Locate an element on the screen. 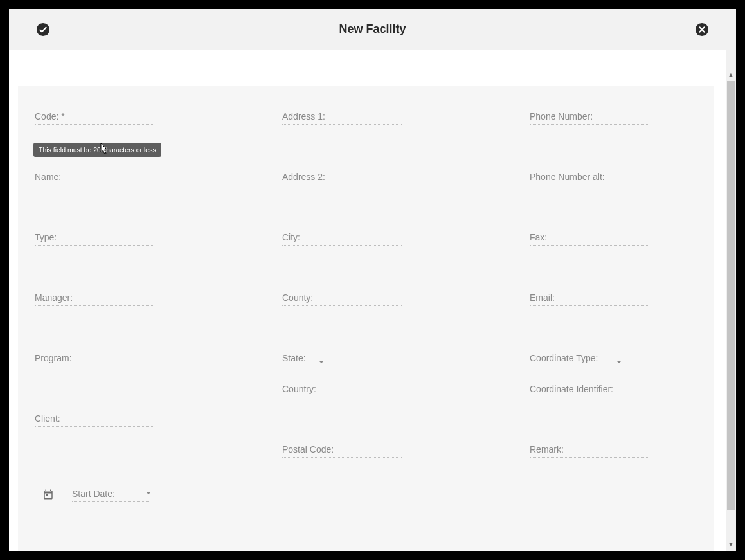 The width and height of the screenshot is (745, 560). client-input-line: Client: is located at coordinates (94, 420).